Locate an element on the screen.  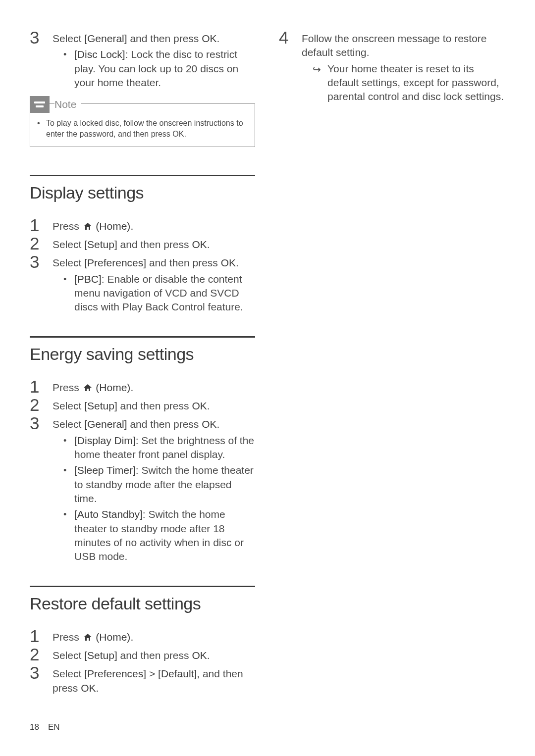
note-item: • To play a locked disc, follow the onsc… is located at coordinates (143, 129).